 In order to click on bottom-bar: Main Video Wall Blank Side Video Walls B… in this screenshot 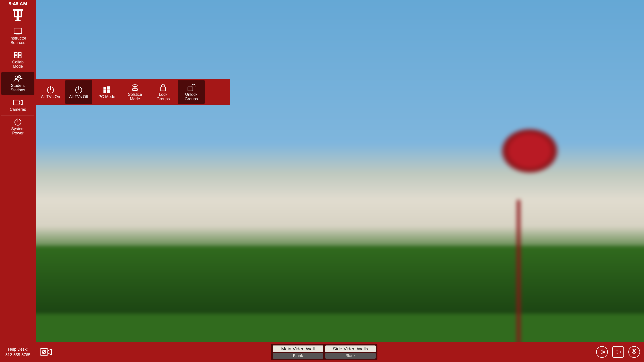, I will do `click(340, 352)`.